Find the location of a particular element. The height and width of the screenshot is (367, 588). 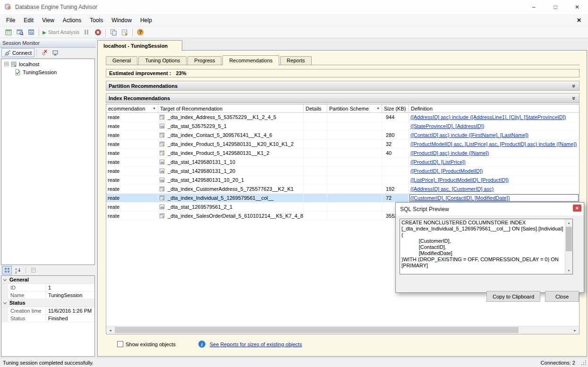

column-header-target: Target of Recommendation is located at coordinates (231, 109).